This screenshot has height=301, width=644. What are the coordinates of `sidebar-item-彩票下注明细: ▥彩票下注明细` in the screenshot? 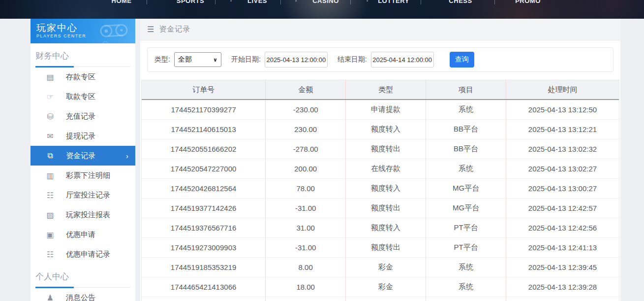 It's located at (83, 175).